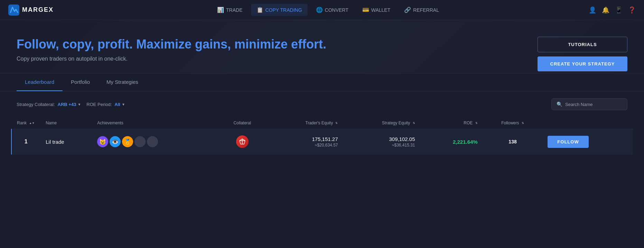 Image resolution: width=644 pixels, height=248 pixels. I want to click on achievement-badge-3: 🏅, so click(128, 142).